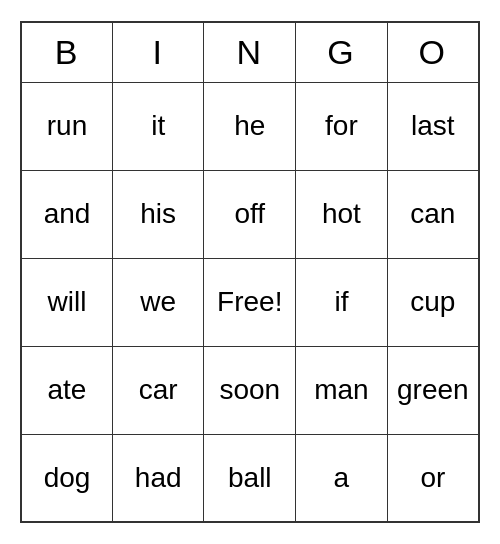 This screenshot has height=544, width=500. What do you see at coordinates (250, 52) in the screenshot?
I see `header-letter-n: N` at bounding box center [250, 52].